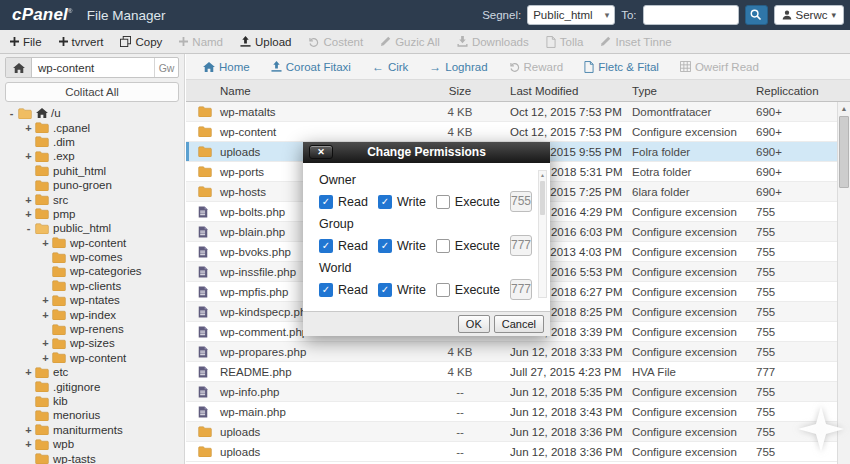  Describe the element at coordinates (92, 300) in the screenshot. I see `tree-item-wp-ntates: +wp-ntates` at that location.